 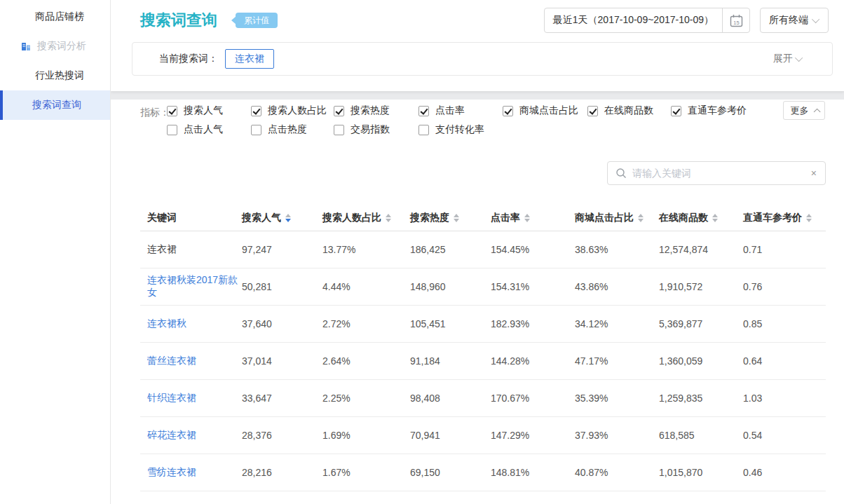 I want to click on keyword-search-input, so click(x=719, y=173).